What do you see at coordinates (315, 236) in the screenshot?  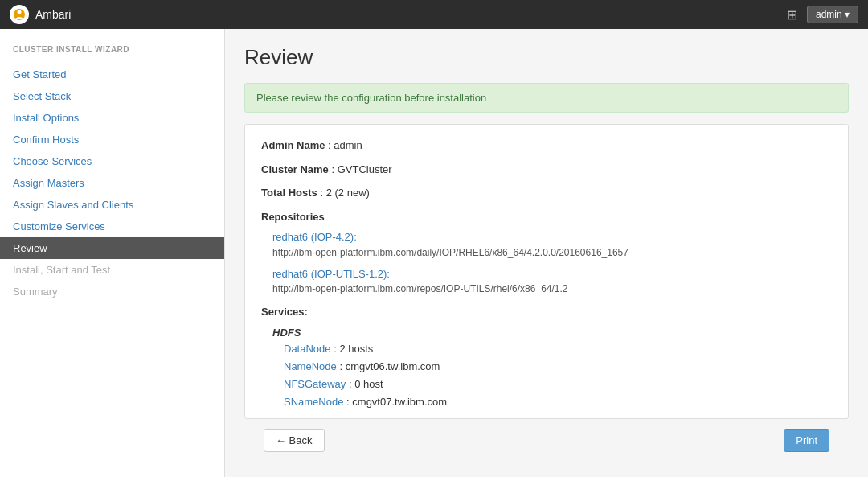 I see `repo-0-name: redhat6 (IOP-4.2):` at bounding box center [315, 236].